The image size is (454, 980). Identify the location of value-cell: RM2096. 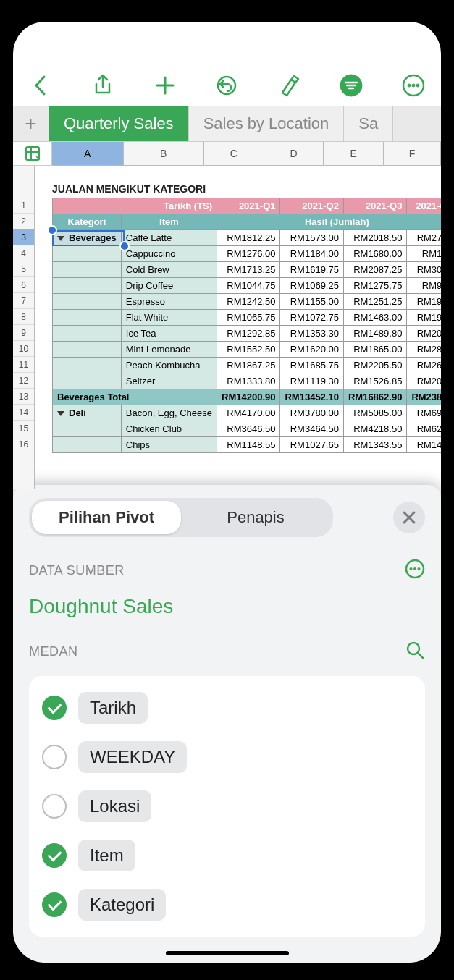
(424, 381).